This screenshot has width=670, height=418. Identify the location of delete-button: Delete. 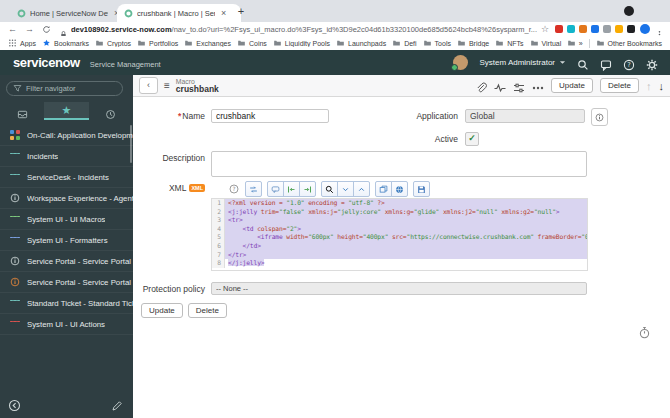
(620, 86).